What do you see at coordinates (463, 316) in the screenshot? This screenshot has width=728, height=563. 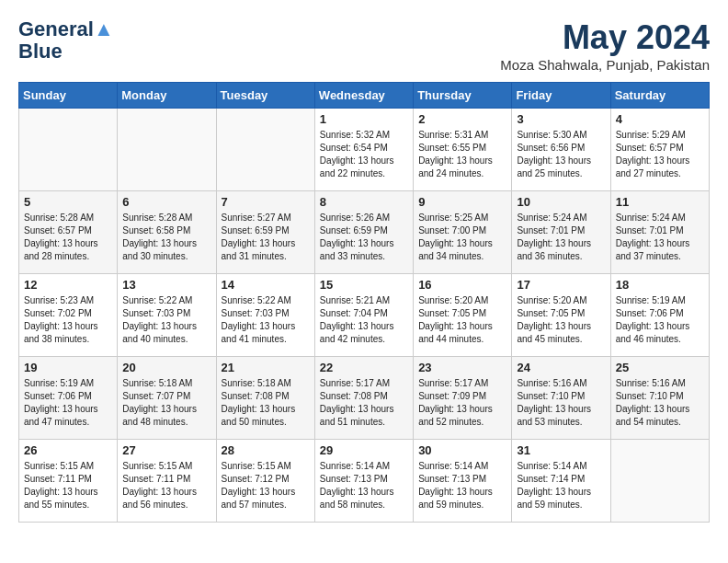 I see `calendar-cell: 16Sunrise: 5:20 AM Sunset: 7:05 PM Dayli…` at bounding box center [463, 316].